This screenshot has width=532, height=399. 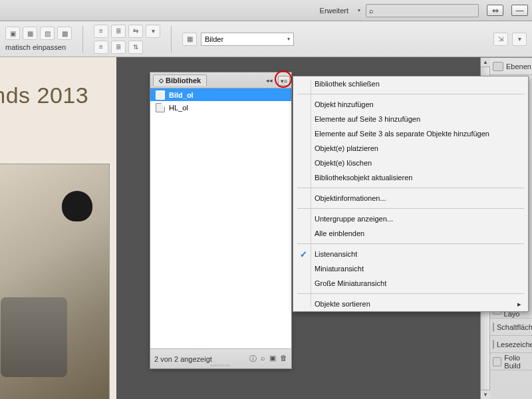 I want to click on menu-close-library: Bibliothek schließen, so click(x=411, y=84).